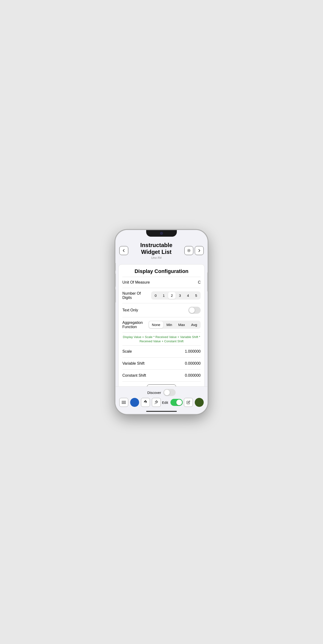 This screenshot has width=323, height=644. What do you see at coordinates (176, 402) in the screenshot?
I see `edit-track` at bounding box center [176, 402].